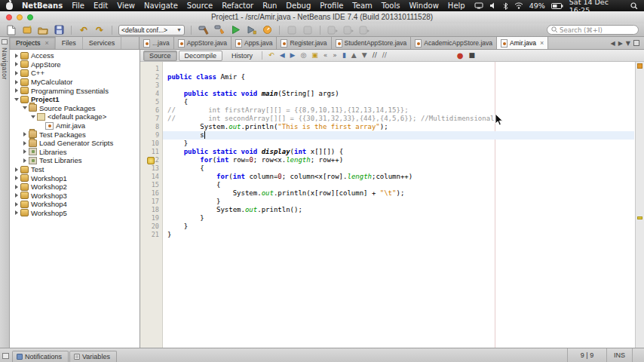 The height and width of the screenshot is (362, 644). I want to click on statusbar-tab-notifications: Notifications, so click(41, 356).